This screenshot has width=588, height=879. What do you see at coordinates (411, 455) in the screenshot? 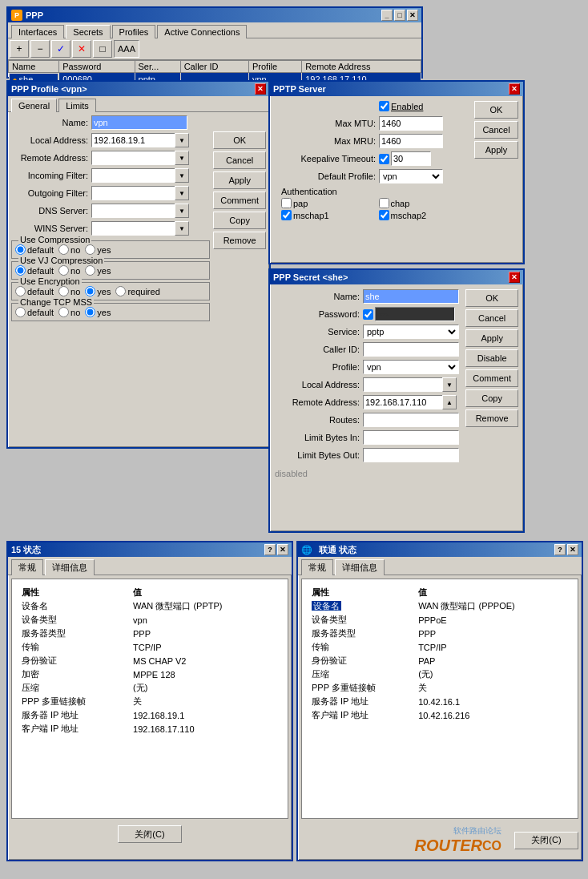
I see `secret-bytes-out-input` at bounding box center [411, 455].